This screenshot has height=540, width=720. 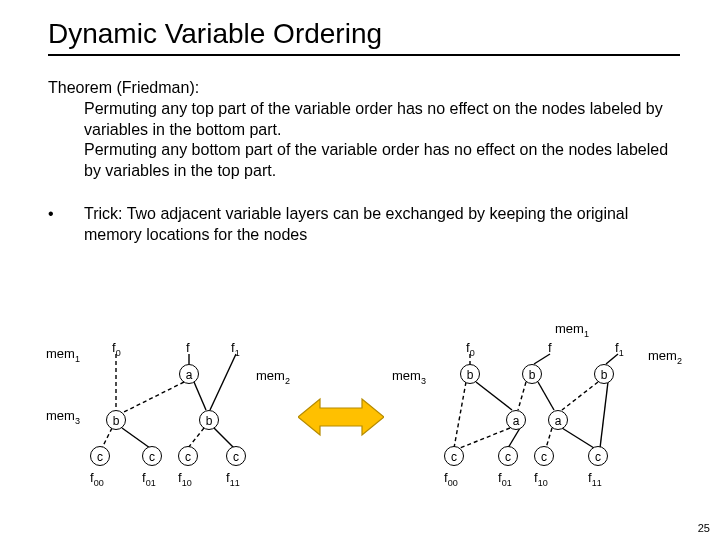 What do you see at coordinates (470, 349) in the screenshot?
I see `right-f0-label: f0` at bounding box center [470, 349].